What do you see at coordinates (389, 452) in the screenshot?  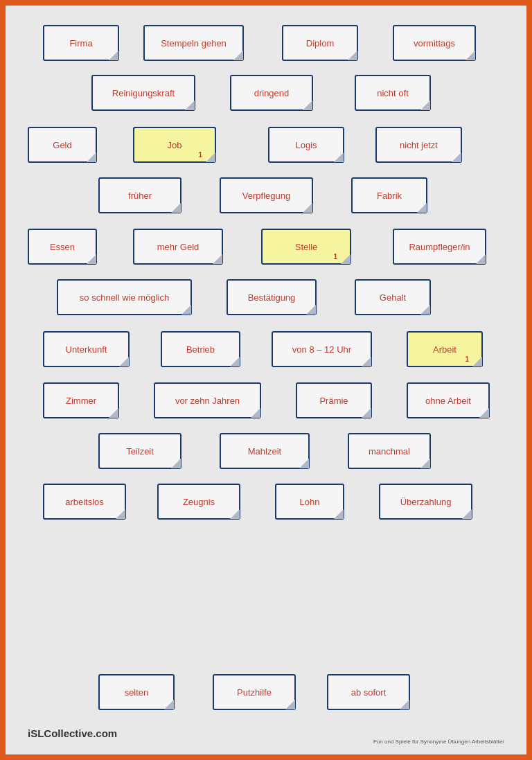 I see `card-label-manchmal: manchmal` at bounding box center [389, 452].